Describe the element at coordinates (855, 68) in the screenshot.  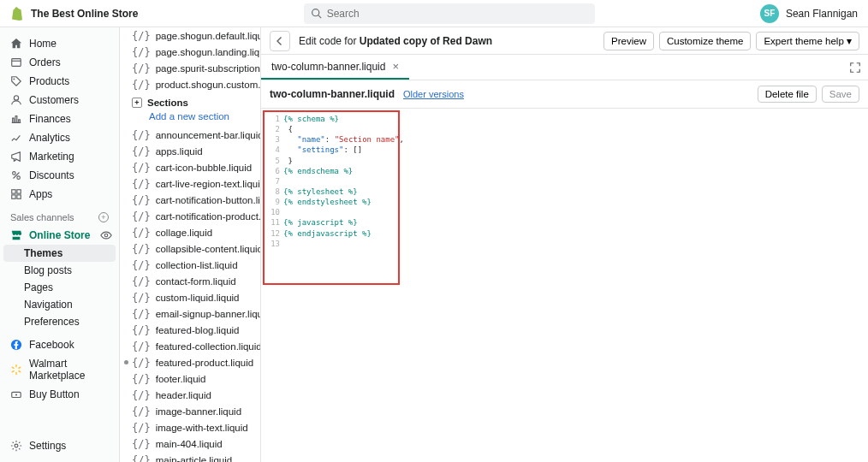
I see `expand-icon` at that location.